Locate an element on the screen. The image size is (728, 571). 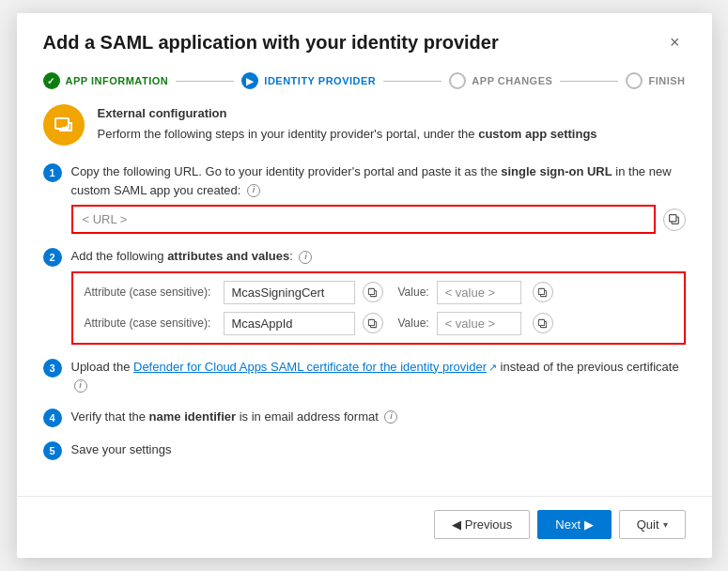
external-config-description: Perform the following steps in your iden… is located at coordinates (348, 134).